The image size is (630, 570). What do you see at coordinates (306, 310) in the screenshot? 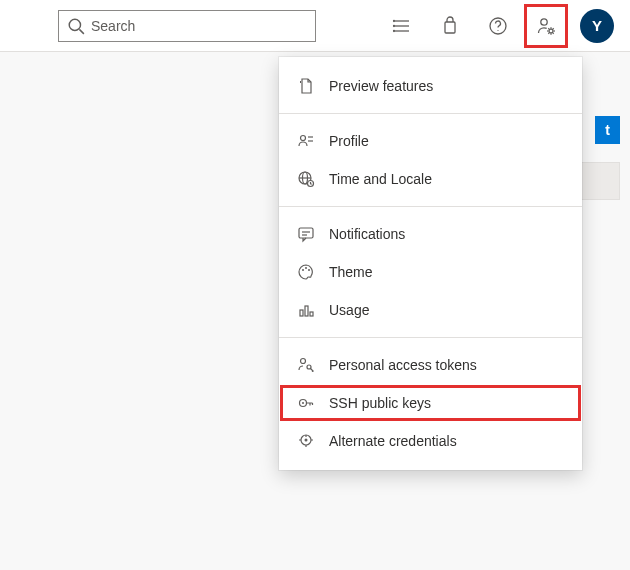
I see `bar-chart-icon` at bounding box center [306, 310].